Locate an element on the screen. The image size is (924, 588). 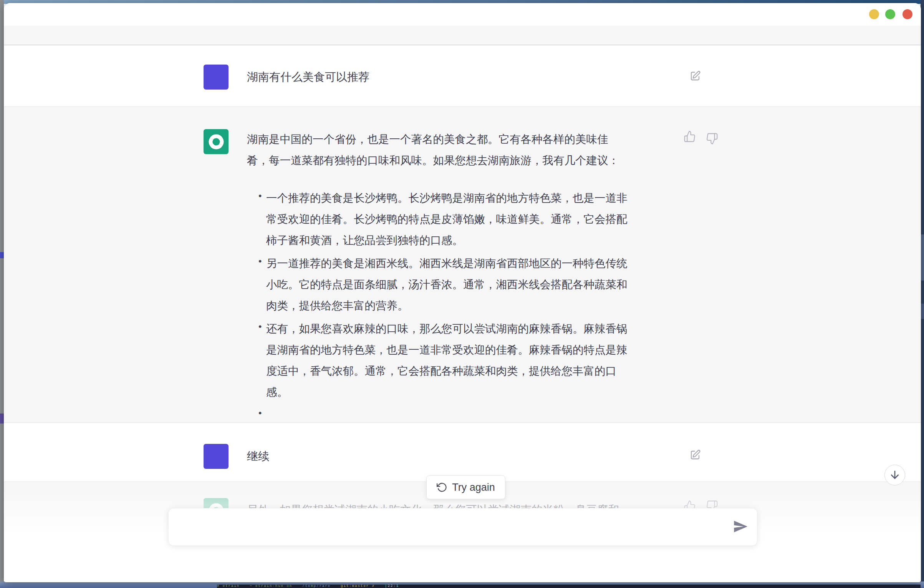
message-line: 常受欢迎的佳肴。长沙烤鸭的特点是皮薄馅嫩，味道鲜美。通常，它会搭配 is located at coordinates (437, 219).